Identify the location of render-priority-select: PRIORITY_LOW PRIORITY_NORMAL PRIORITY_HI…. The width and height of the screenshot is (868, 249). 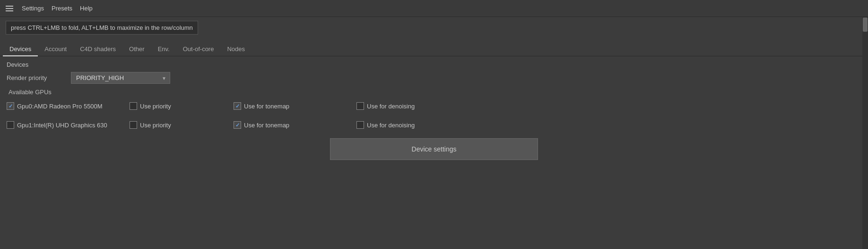
(121, 78).